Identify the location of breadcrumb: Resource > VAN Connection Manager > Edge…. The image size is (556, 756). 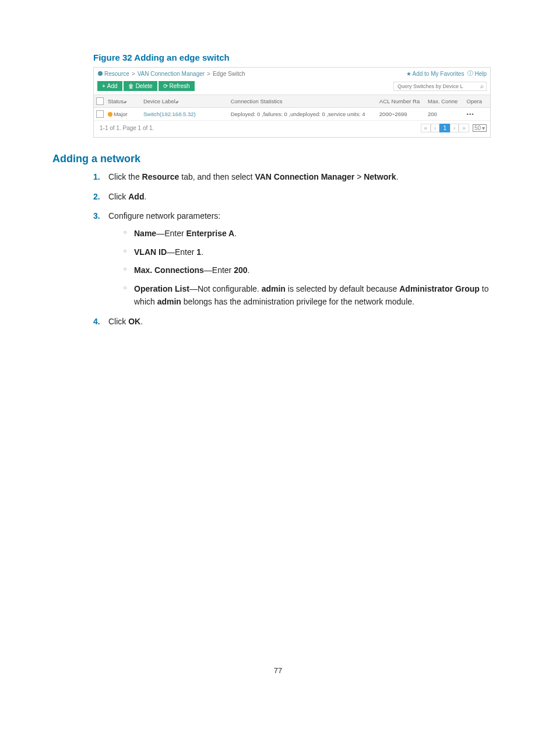
(292, 74).